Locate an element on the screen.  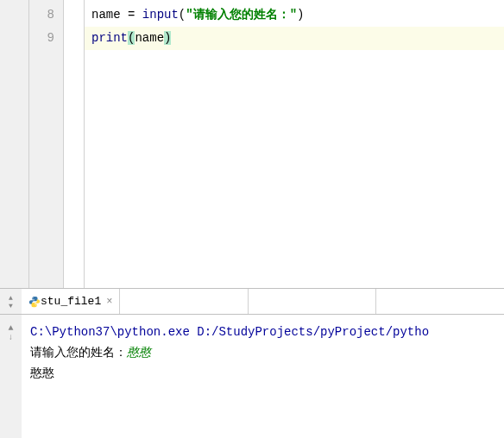
console-output-text: 憨憨 is located at coordinates (42, 373).